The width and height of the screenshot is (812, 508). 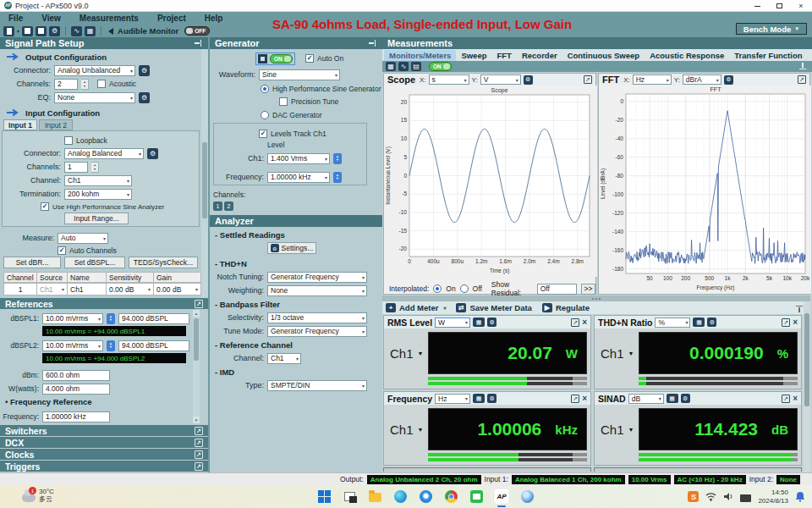 I want to click on ch1-level-select: 1.400 Vrms▾, so click(x=299, y=159).